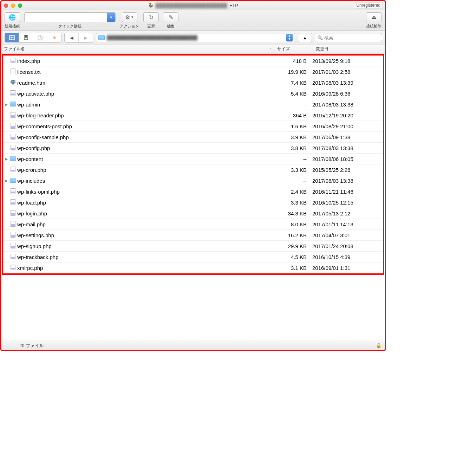 The height and width of the screenshot is (473, 476). What do you see at coordinates (193, 137) in the screenshot?
I see `file-row: wp-config-sample.php3.9 KB2017/06/09 1:3…` at bounding box center [193, 137].